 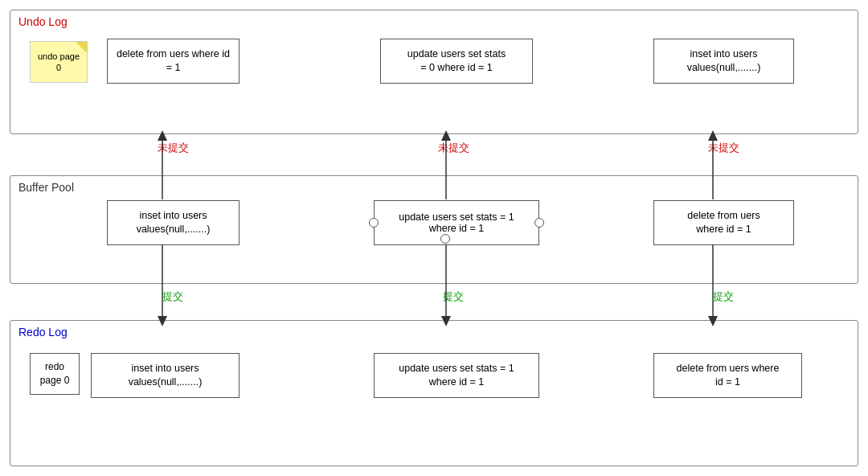 What do you see at coordinates (453, 148) in the screenshot?
I see `uncommitted-label-2: 未提交` at bounding box center [453, 148].